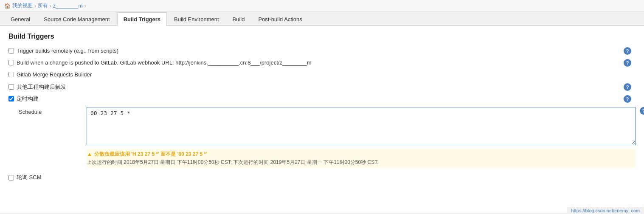 The image size is (644, 214). I want to click on label-trigger-gitlab: Build when a change is pushed to GitLab.…, so click(164, 63).